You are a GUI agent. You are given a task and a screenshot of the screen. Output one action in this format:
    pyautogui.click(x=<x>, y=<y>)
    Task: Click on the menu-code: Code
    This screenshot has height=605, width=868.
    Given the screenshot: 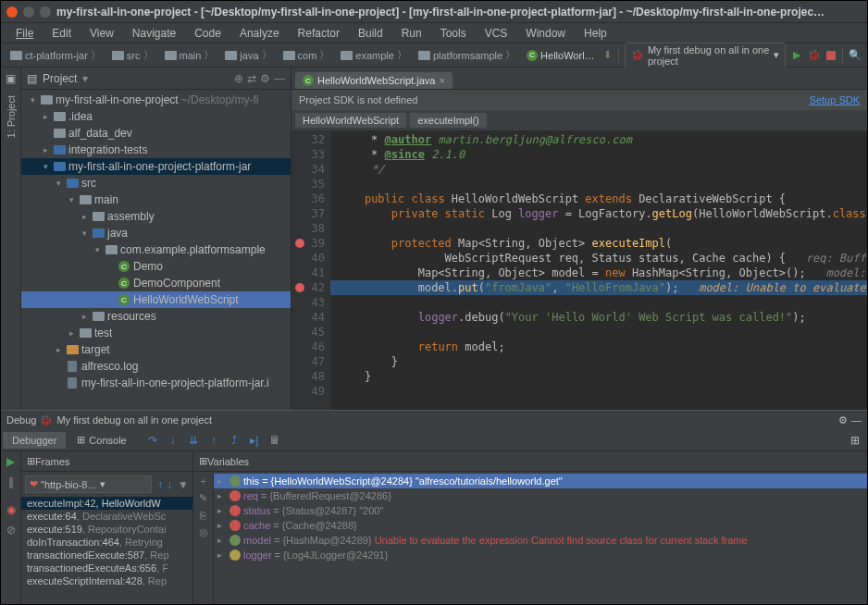 What is the action you would take?
    pyautogui.click(x=207, y=33)
    